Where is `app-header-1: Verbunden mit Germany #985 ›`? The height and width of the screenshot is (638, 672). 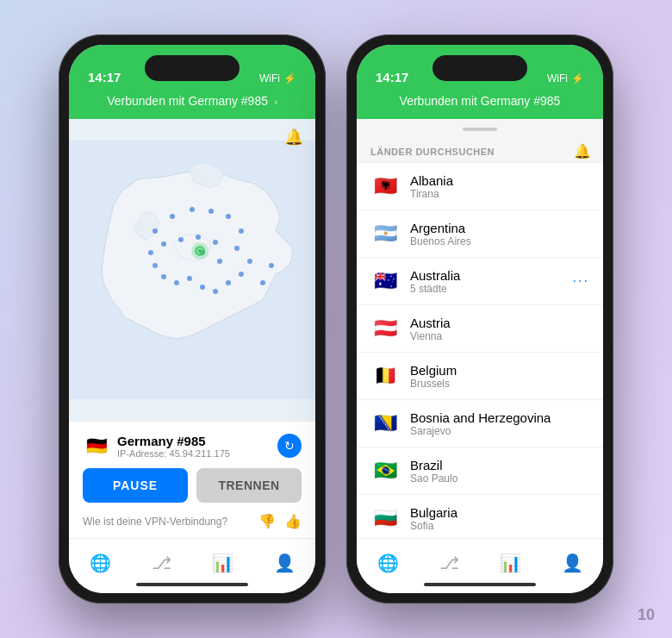
app-header-1: Verbunden mit Germany #985 › is located at coordinates (192, 104).